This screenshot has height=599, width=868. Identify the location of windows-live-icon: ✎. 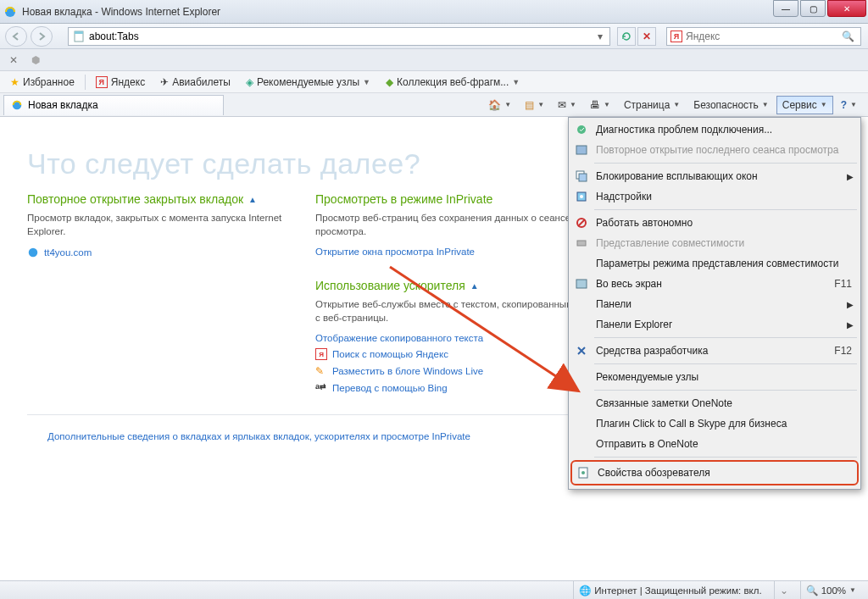
(321, 371).